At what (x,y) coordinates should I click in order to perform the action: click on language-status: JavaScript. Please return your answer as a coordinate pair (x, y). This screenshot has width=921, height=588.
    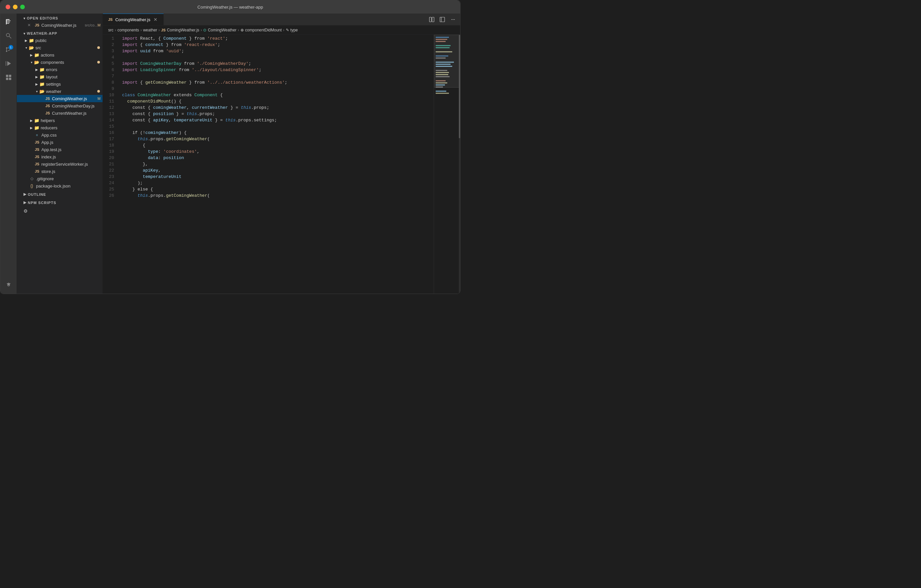
    Looking at the image, I should click on (360, 294).